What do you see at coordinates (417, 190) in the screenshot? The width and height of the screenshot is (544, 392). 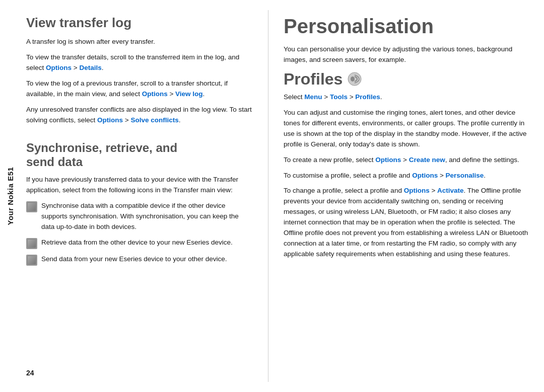 I see `profiles-para4-link1: Options` at bounding box center [417, 190].